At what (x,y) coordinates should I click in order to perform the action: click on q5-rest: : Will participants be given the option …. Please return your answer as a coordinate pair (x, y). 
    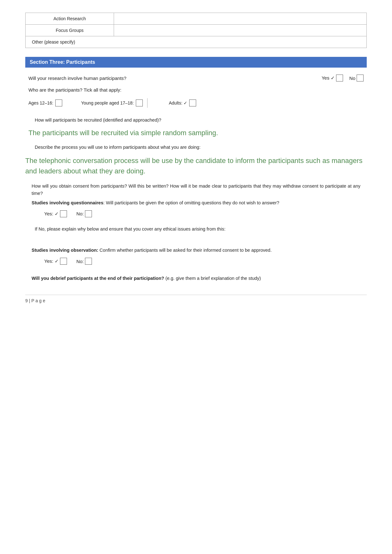
    Looking at the image, I should click on (191, 203).